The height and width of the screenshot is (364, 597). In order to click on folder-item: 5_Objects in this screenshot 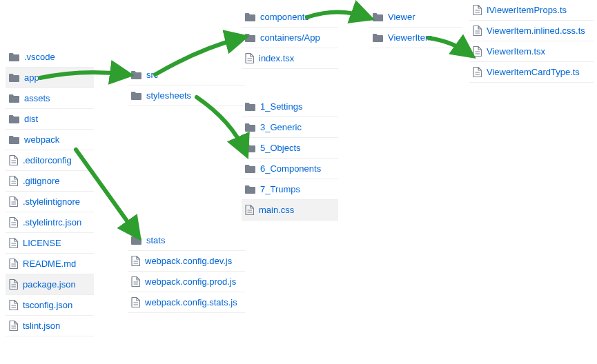, I will do `click(290, 148)`.